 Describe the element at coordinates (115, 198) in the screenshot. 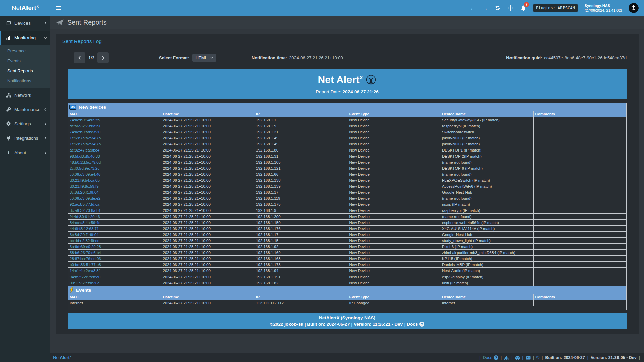

I see `mac-cell: c0:06:c3:09:de:e2` at that location.